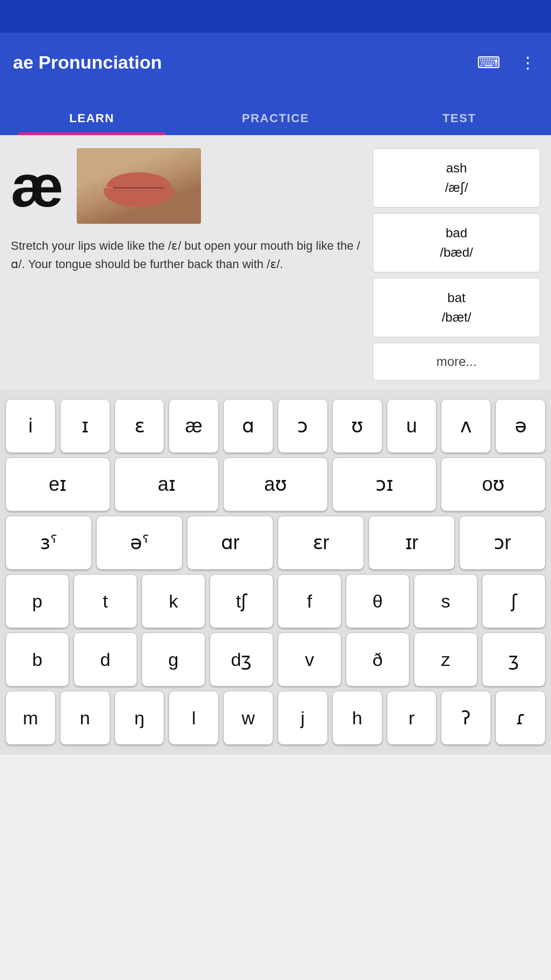 This screenshot has height=980, width=551. I want to click on key-ou: oʊ, so click(493, 484).